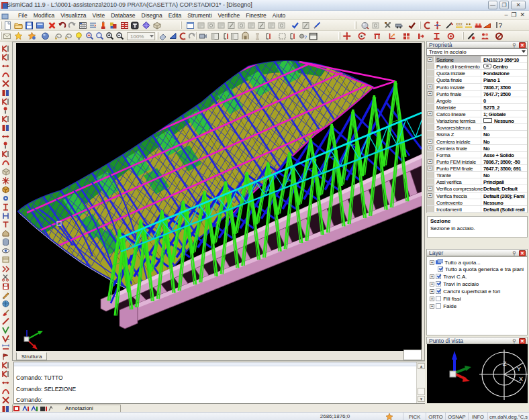 The image size is (529, 420). What do you see at coordinates (459, 24) in the screenshot?
I see `svg-text: xxx` at bounding box center [459, 24].